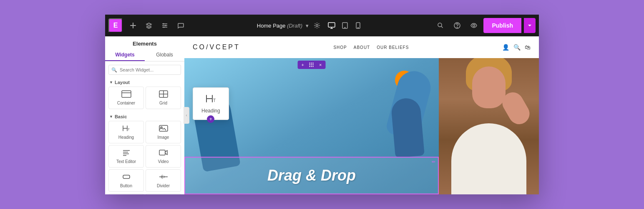 Image resolution: width=644 pixels, height=209 pixels. I want to click on drag-drop-overlay: Drag & Drop ✏, so click(312, 176).